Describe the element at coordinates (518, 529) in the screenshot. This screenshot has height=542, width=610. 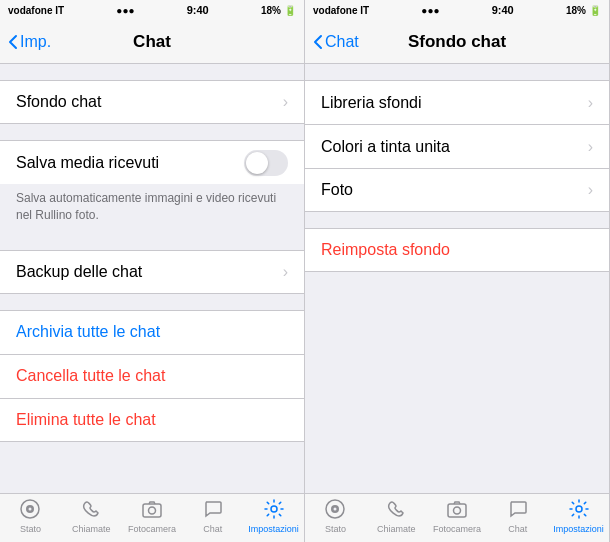
I see `chat-label-right: Chat` at that location.